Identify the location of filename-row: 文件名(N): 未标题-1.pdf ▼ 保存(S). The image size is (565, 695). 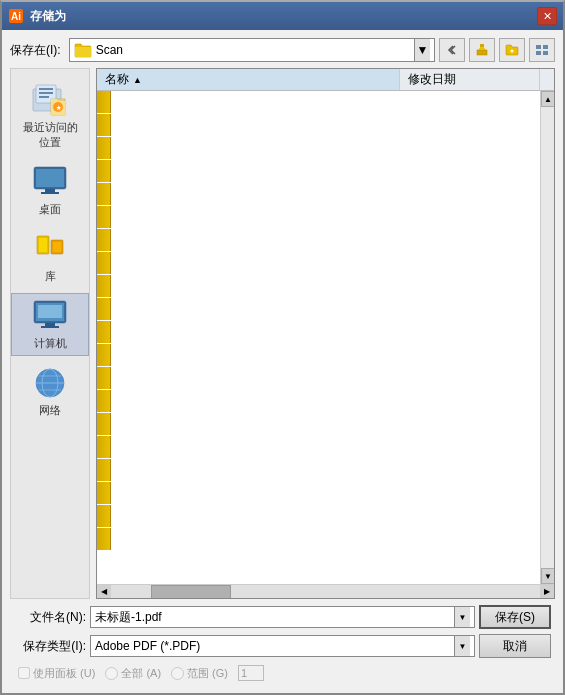
(282, 617).